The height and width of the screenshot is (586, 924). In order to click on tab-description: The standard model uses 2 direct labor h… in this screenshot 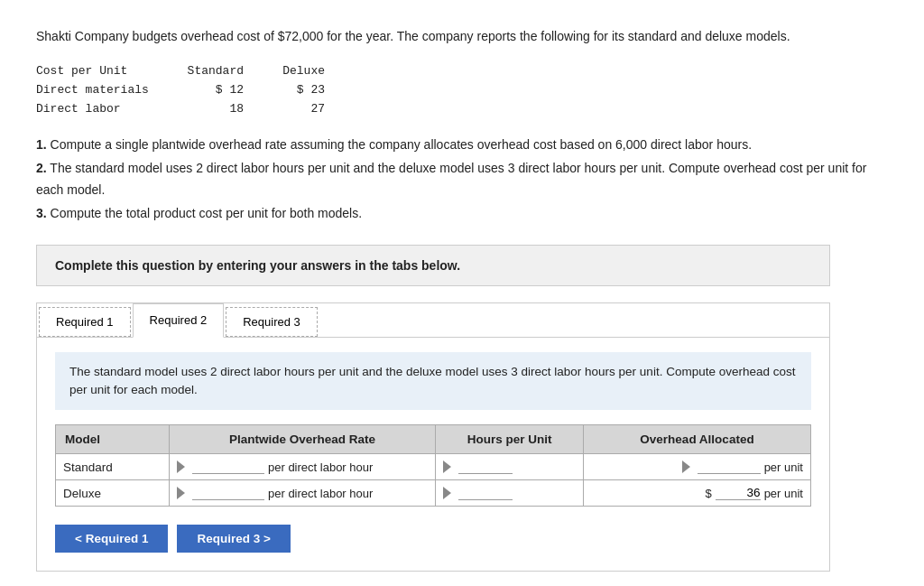, I will do `click(433, 381)`.